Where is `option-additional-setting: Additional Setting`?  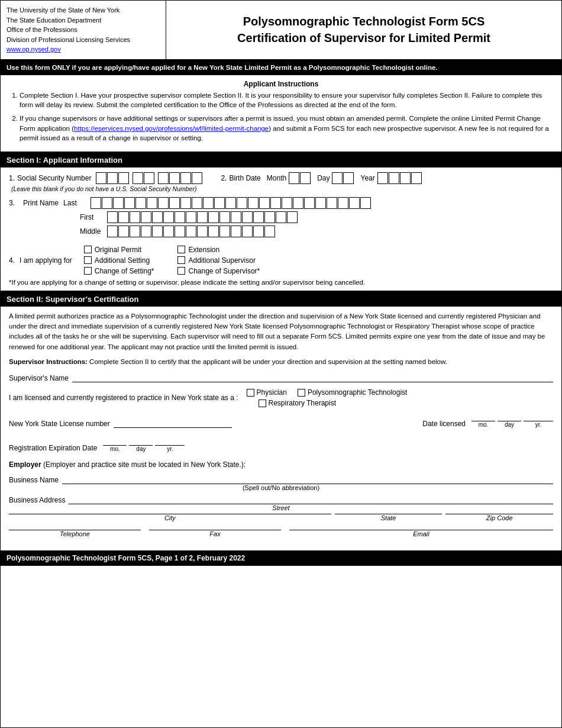 option-additional-setting: Additional Setting is located at coordinates (125, 260).